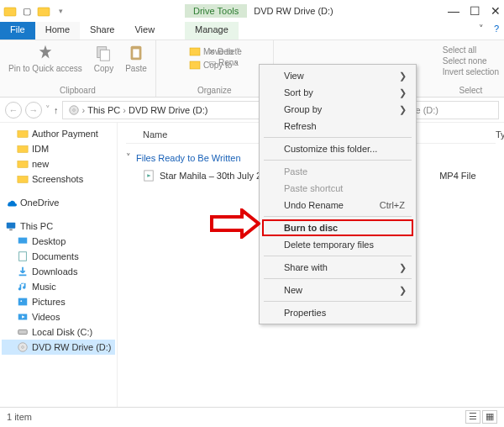  What do you see at coordinates (338, 267) in the screenshot?
I see `ctx-share-with: Share with❯` at bounding box center [338, 267].